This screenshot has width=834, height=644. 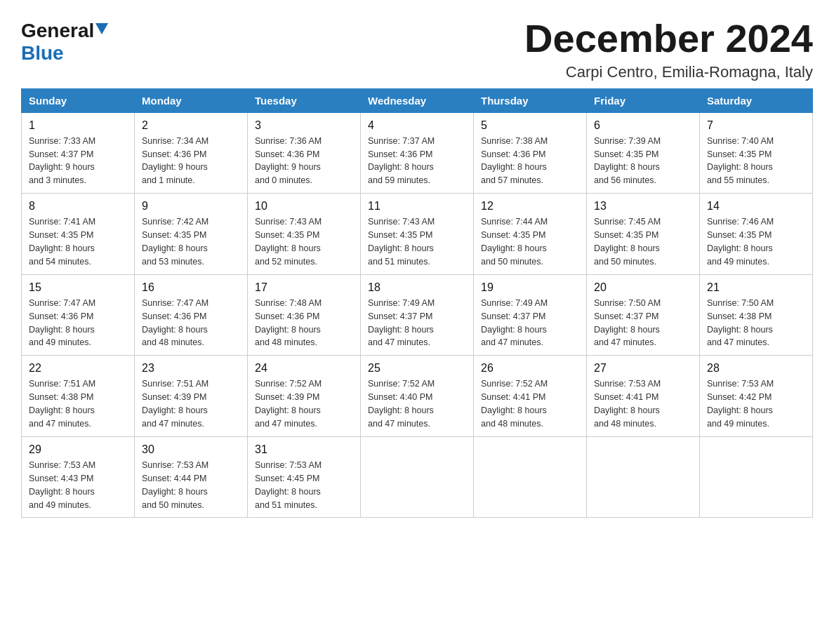 What do you see at coordinates (304, 206) in the screenshot?
I see `day-number: 10` at bounding box center [304, 206].